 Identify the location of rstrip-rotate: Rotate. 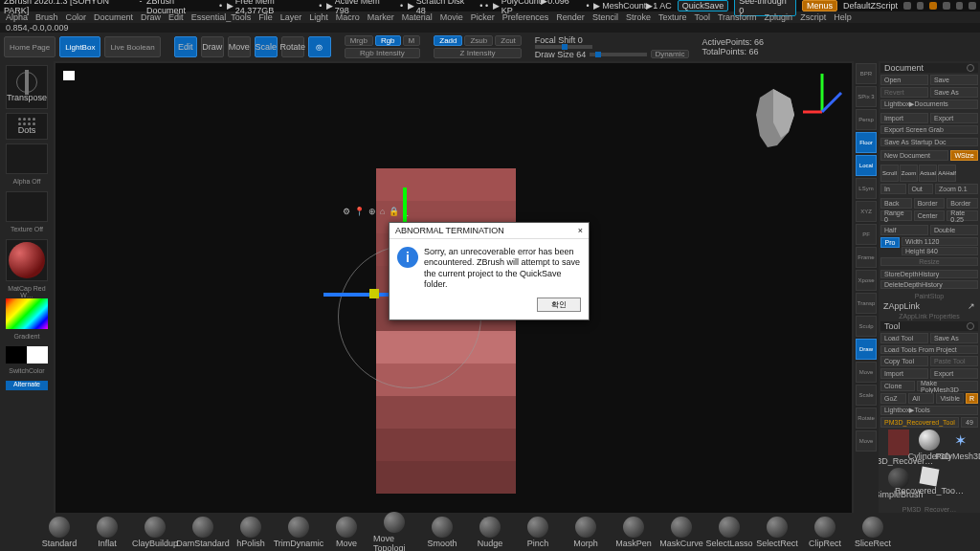
(866, 418).